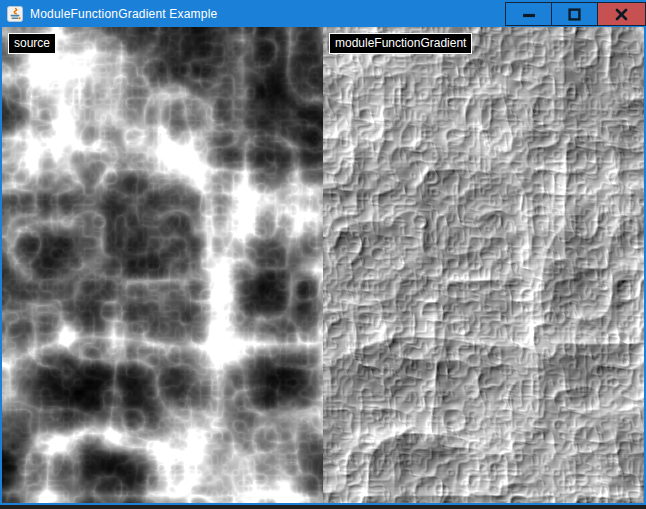  I want to click on gradient-label: moduleFunctionGradient, so click(400, 44).